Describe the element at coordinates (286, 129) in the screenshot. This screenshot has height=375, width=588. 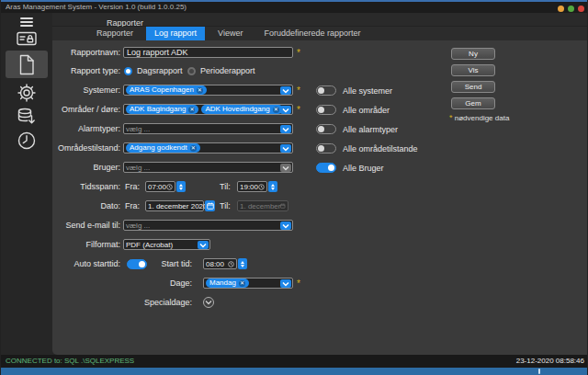
I see `alarmtyper-dropdown-arrow` at that location.